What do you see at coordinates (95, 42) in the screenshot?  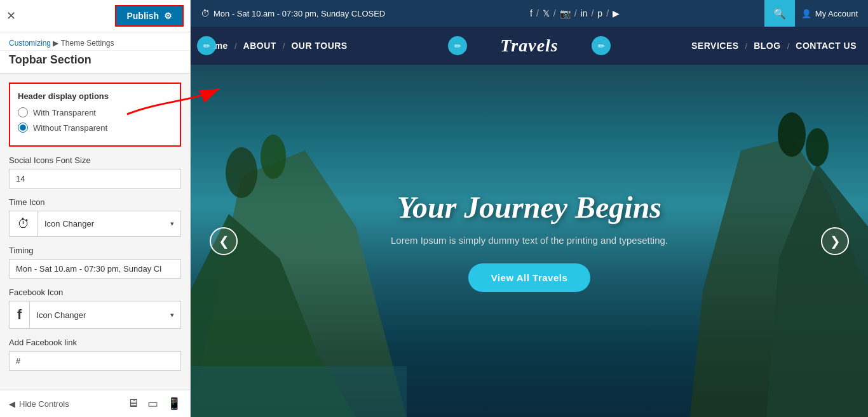 I see `breadcrumb: Customizing ▶ Theme Settings` at bounding box center [95, 42].